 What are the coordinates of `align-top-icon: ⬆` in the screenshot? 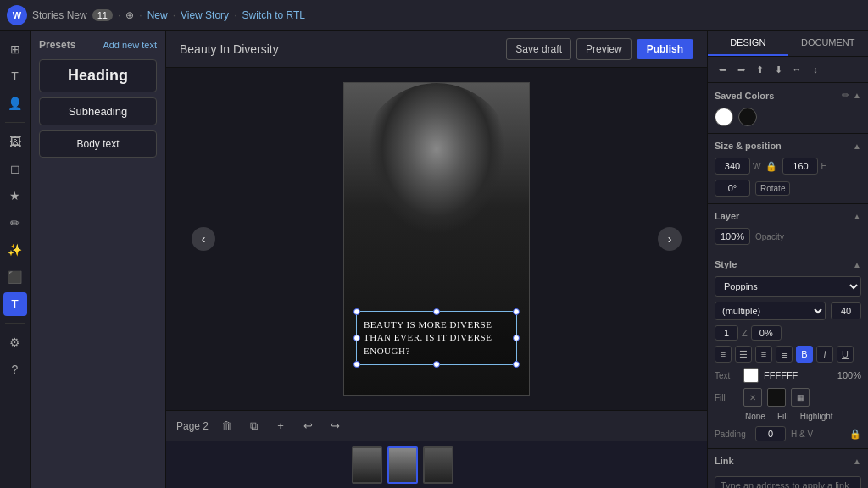 It's located at (760, 69).